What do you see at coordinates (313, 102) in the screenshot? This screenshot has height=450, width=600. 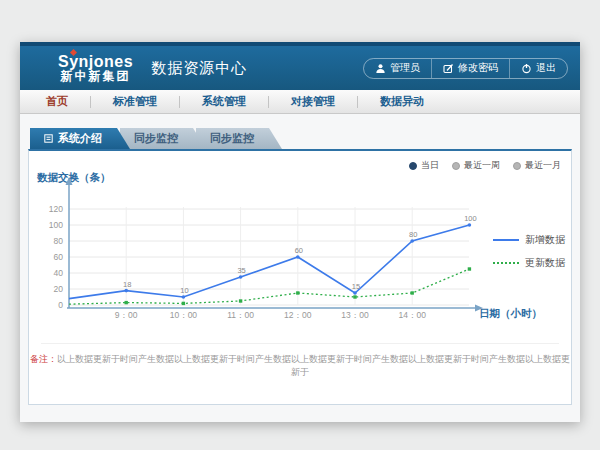 I see `nav-item-interface-management: 对接管理` at bounding box center [313, 102].